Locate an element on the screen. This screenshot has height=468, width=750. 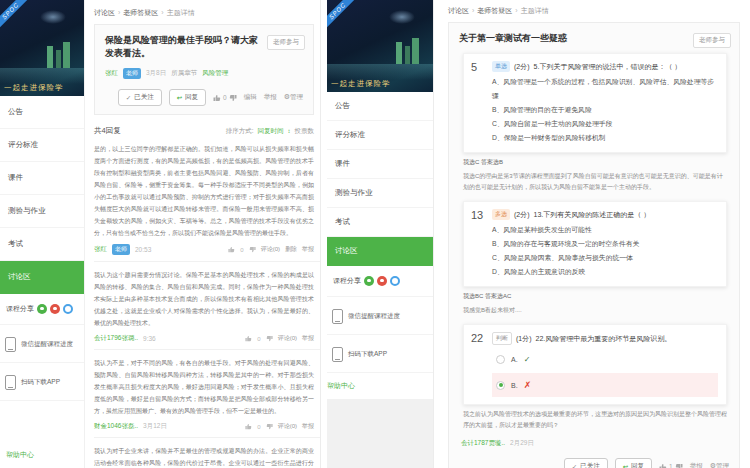
radio-unselected-icon is located at coordinates (500, 360).